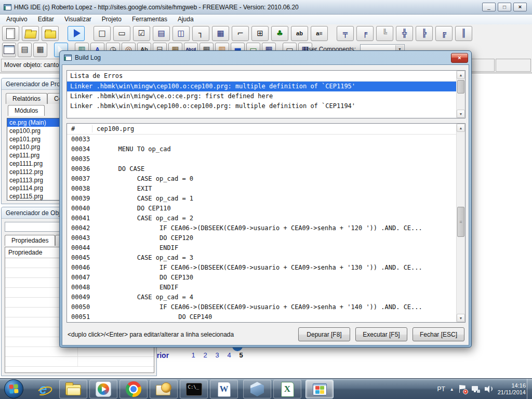  What do you see at coordinates (266, 248) in the screenshot?
I see `code-line: 00044 ENDIF` at bounding box center [266, 248].